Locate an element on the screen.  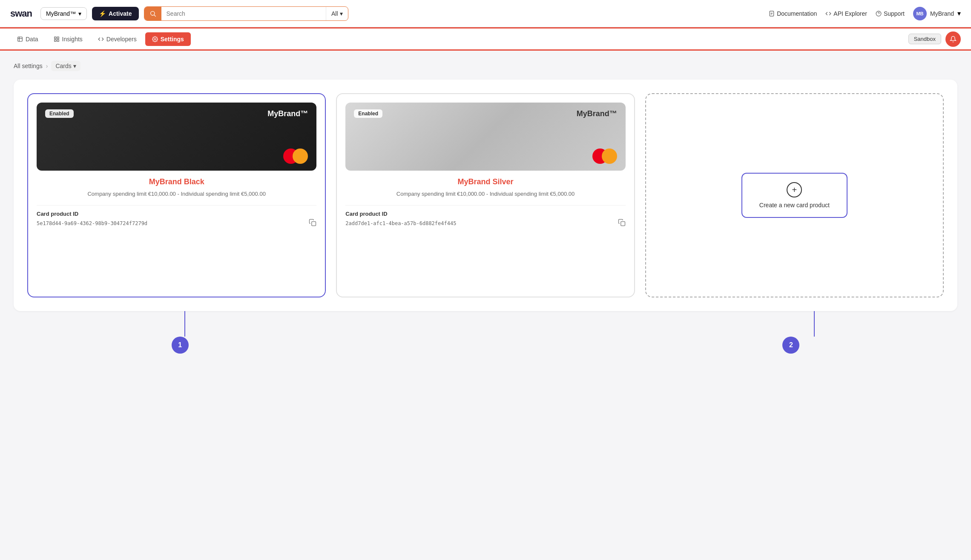
top-navigation: swan MyBrand™ ▾ ⚡ Activate All ▾ Documen… is located at coordinates (486, 14).